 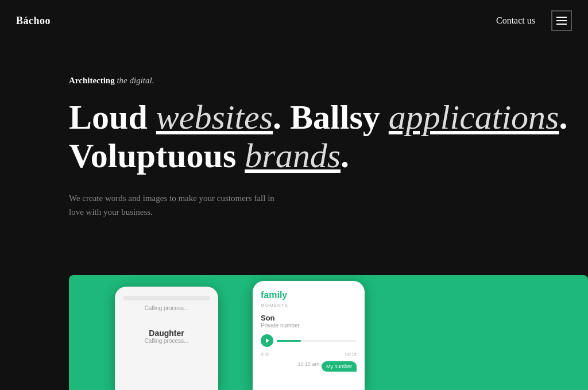 I want to click on headline-dot3: ., so click(x=345, y=156).